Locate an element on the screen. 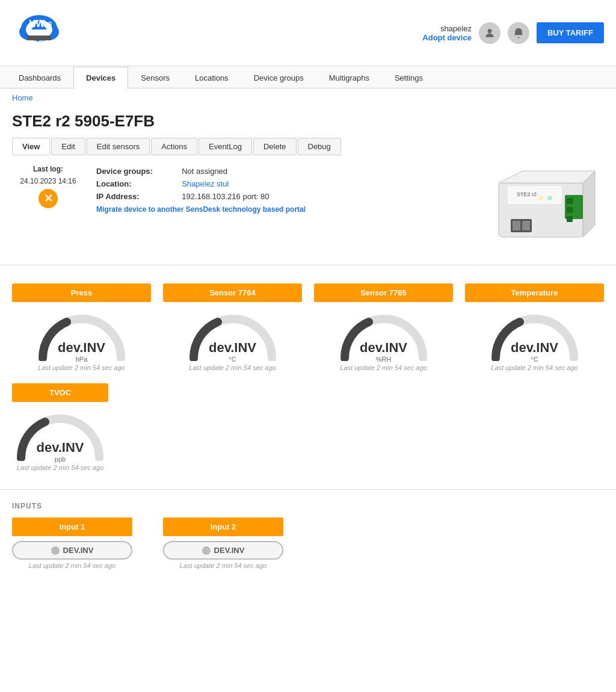  log-date: 24.10.2023 14:16 is located at coordinates (48, 181).